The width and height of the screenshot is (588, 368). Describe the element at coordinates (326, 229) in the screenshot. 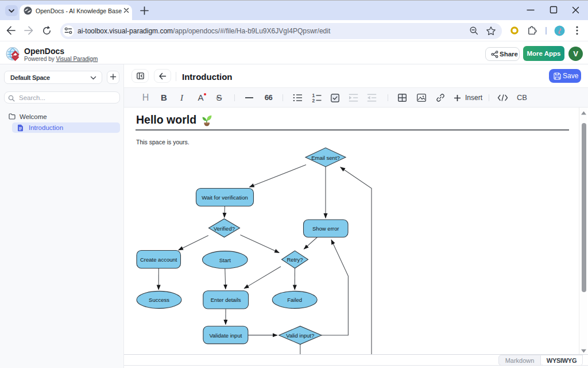

I see `svg-text: Show error` at that location.